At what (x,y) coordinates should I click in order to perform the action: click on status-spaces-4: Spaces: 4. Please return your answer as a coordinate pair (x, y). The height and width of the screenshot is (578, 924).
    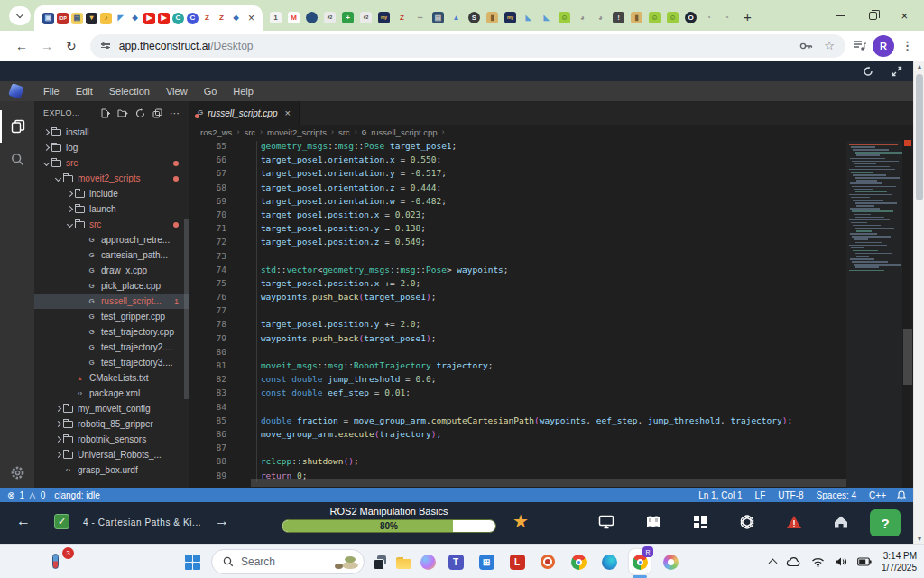
    Looking at the image, I should click on (836, 495).